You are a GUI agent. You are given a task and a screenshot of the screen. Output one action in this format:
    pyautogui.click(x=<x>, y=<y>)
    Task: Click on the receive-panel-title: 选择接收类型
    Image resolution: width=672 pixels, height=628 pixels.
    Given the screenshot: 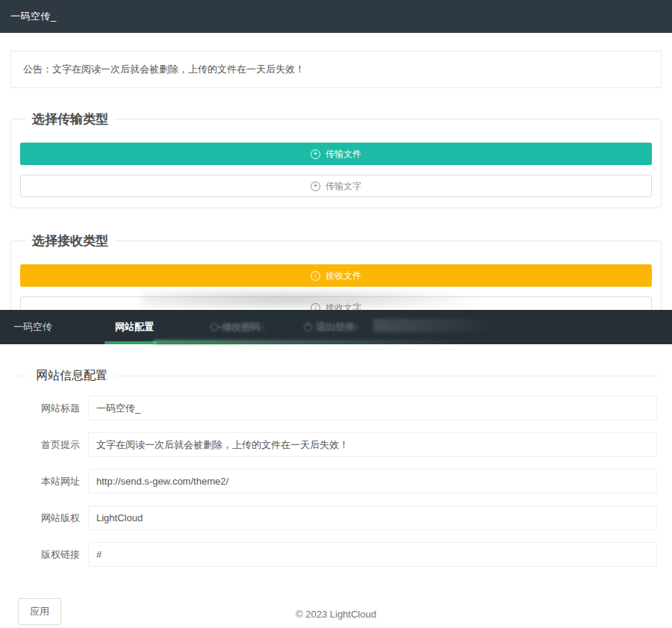 What is the action you would take?
    pyautogui.click(x=70, y=240)
    